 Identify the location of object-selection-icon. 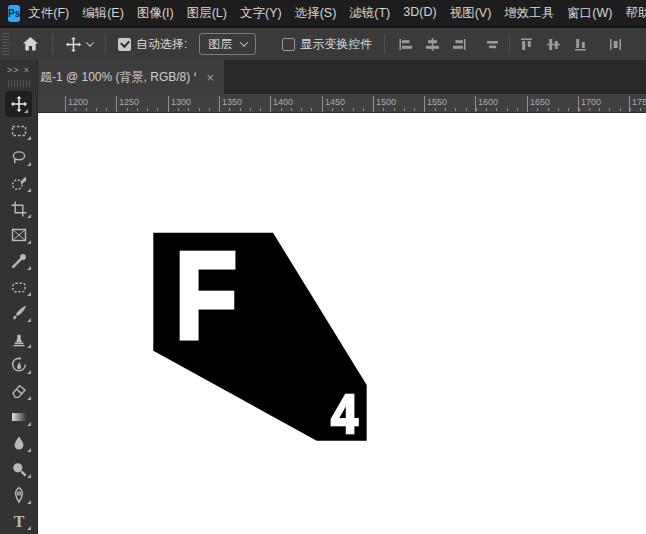
(19, 183).